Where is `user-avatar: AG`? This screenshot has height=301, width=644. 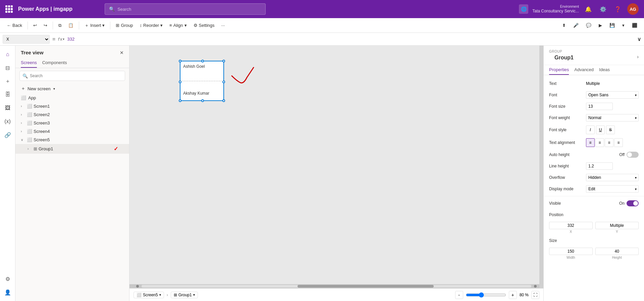
user-avatar: AG is located at coordinates (633, 9).